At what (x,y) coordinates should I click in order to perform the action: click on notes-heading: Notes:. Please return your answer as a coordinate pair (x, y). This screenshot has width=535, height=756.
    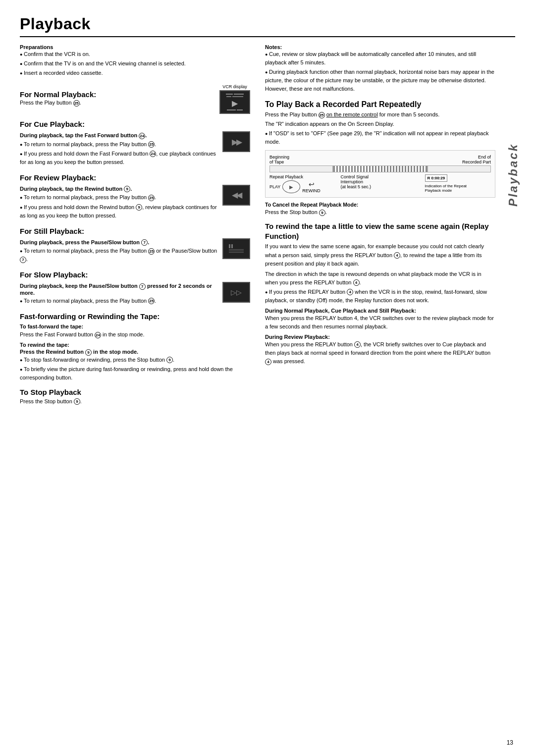
    Looking at the image, I should click on (380, 47).